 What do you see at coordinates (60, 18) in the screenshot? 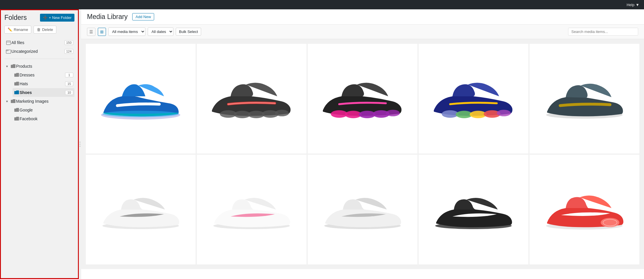
I see `new-folder-label: + New Folder` at bounding box center [60, 18].